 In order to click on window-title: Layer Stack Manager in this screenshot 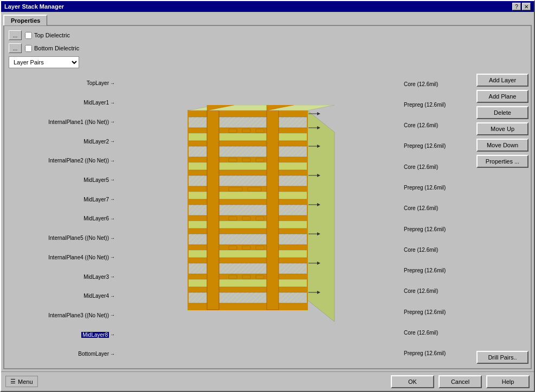, I will do `click(34, 6)`.